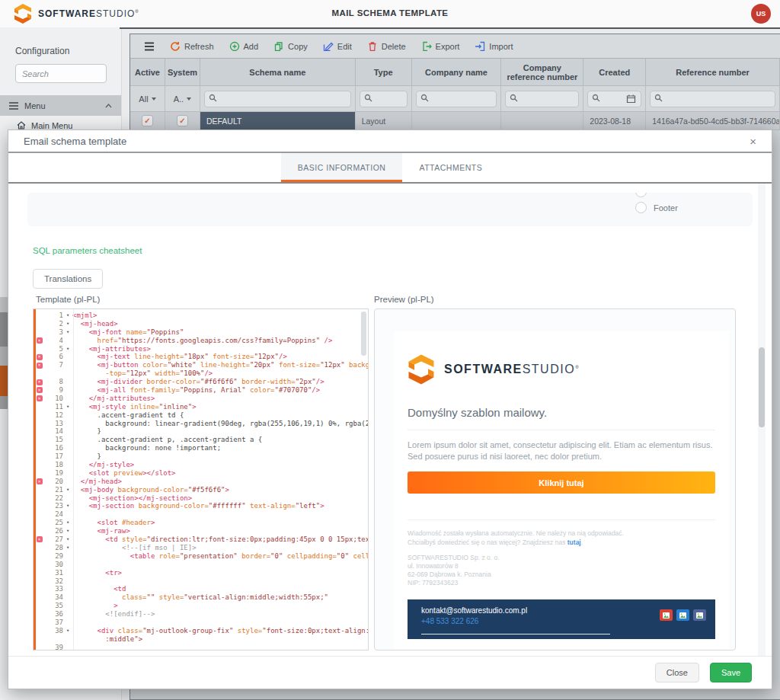 The image size is (780, 700). Describe the element at coordinates (761, 14) in the screenshot. I see `user-avatar: US` at that location.